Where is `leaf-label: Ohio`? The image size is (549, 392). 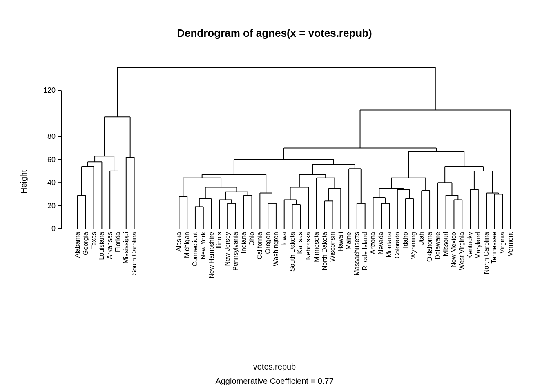
leaf-label: Ohio is located at coordinates (252, 239).